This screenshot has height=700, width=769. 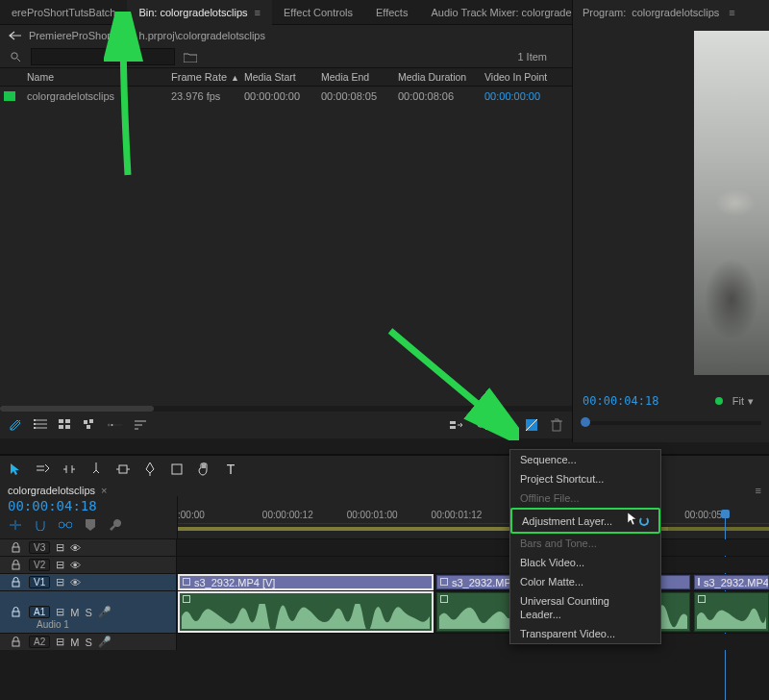 I want to click on bin-row: colorgradelotsclips 23.976 fps 00:00:00:…, so click(x=286, y=96).